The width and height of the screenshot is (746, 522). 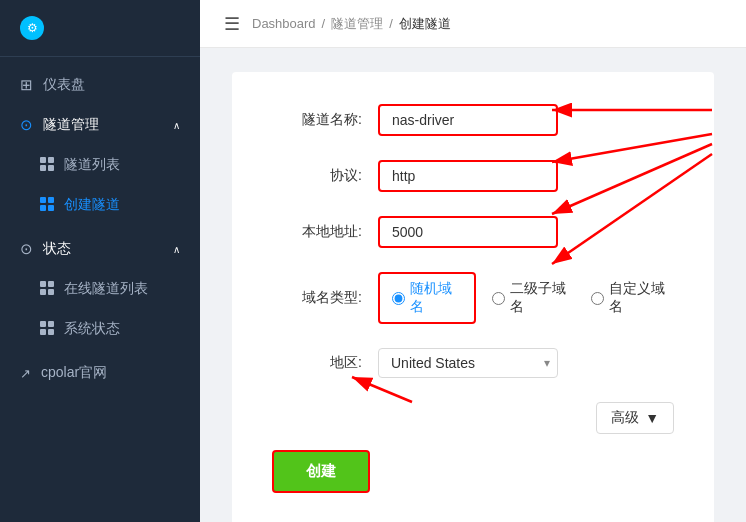 What do you see at coordinates (635, 418) in the screenshot?
I see `advanced-button: 高级 ▼` at bounding box center [635, 418].